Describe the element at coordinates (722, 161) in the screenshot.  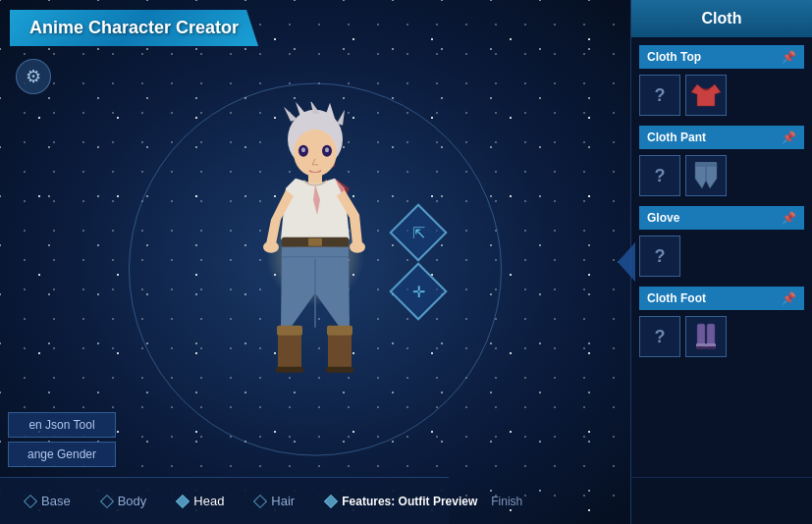
I see `cloth-pant-section: Cloth Pant 📌 ?` at that location.